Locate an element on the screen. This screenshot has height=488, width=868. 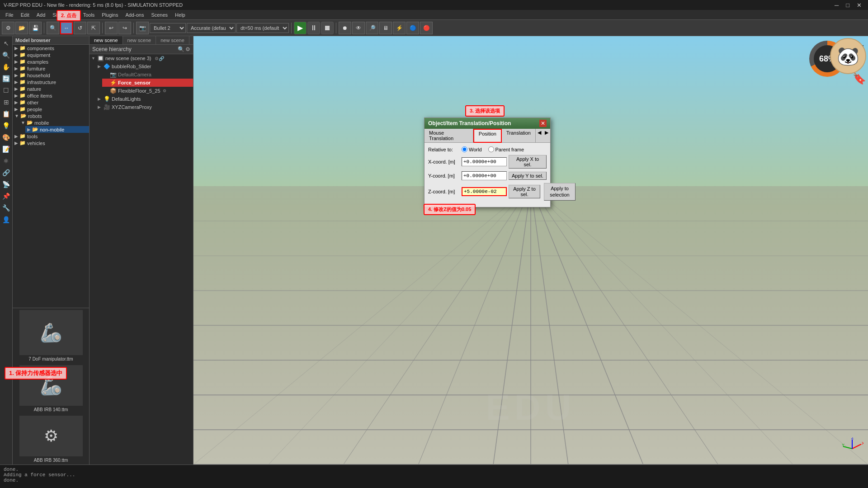
left-icon-rotate: 🔄 is located at coordinates (6, 79).